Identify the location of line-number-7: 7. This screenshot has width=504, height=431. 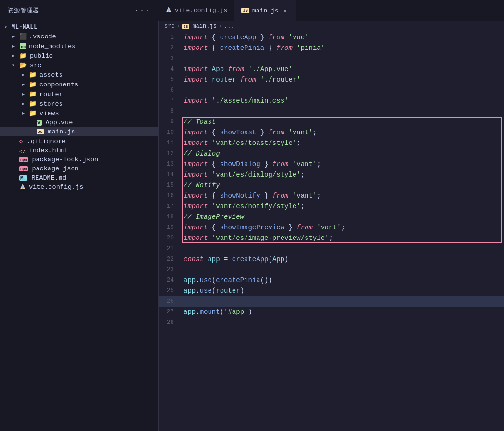
(170, 101).